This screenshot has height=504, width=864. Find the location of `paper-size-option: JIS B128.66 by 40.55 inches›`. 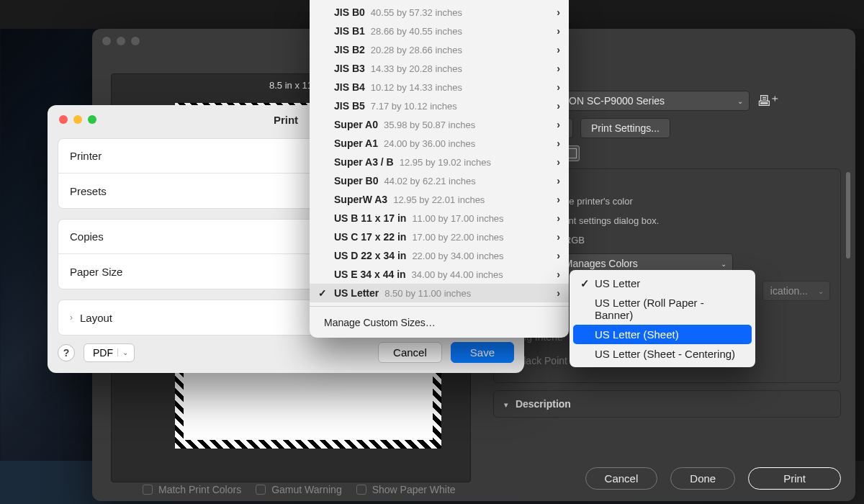

paper-size-option: JIS B128.66 by 40.55 inches› is located at coordinates (439, 31).